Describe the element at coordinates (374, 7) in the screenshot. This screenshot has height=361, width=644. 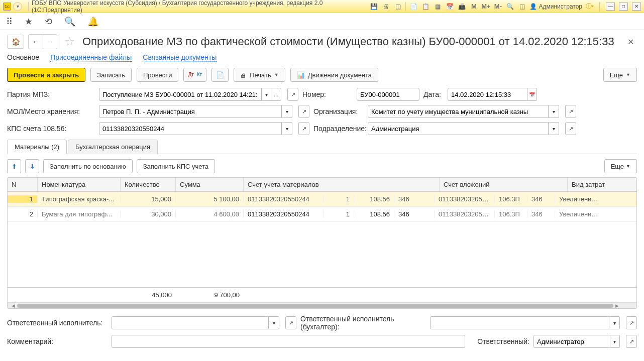
I see `save-icon: 💾` at that location.